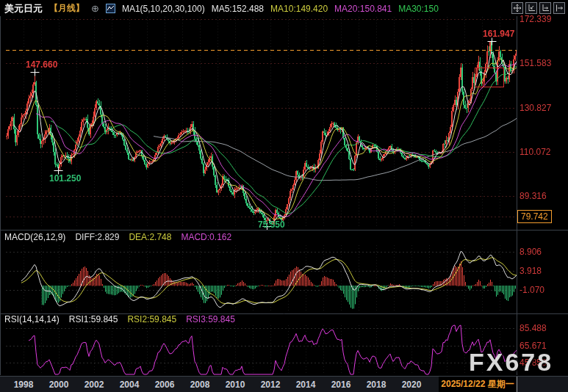 The image size is (568, 392). I want to click on macd-axis-label: -1.070, so click(532, 290).